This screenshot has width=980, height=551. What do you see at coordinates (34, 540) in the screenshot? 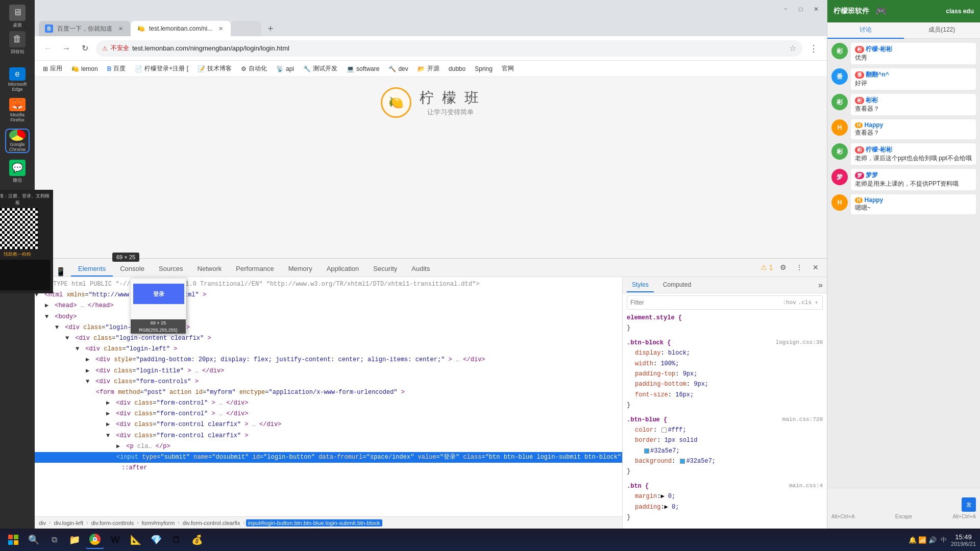
I see `taskbar-search-button: 🔍` at bounding box center [34, 540].